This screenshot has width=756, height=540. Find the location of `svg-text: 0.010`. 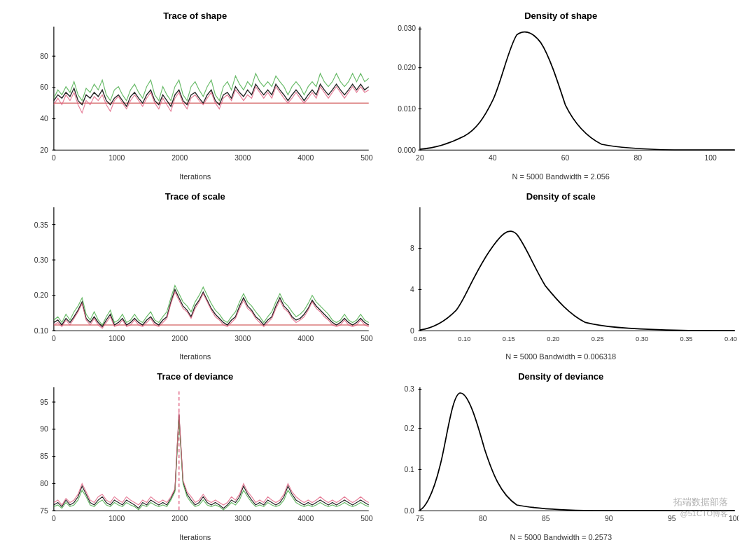

svg-text: 0.010 is located at coordinates (407, 109).